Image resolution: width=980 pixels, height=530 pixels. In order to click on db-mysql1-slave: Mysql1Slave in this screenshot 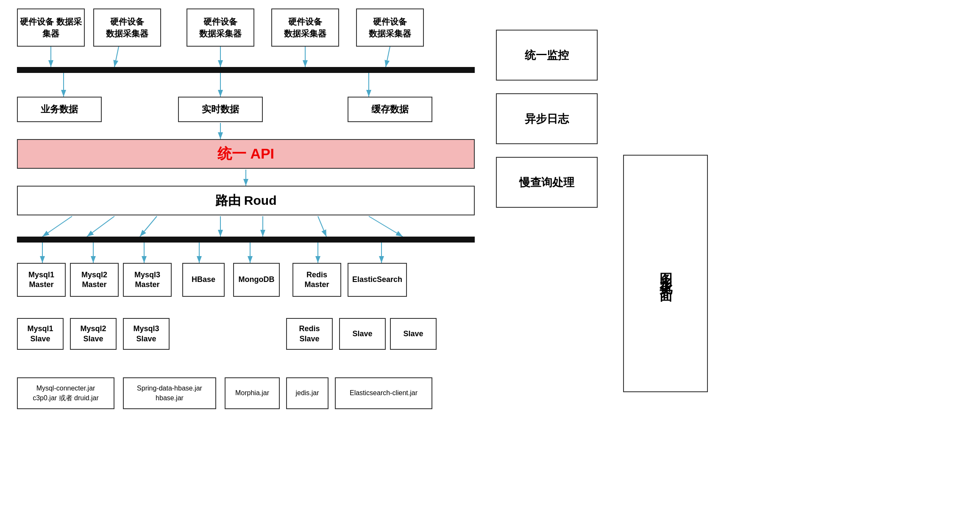, I will do `click(40, 334)`.